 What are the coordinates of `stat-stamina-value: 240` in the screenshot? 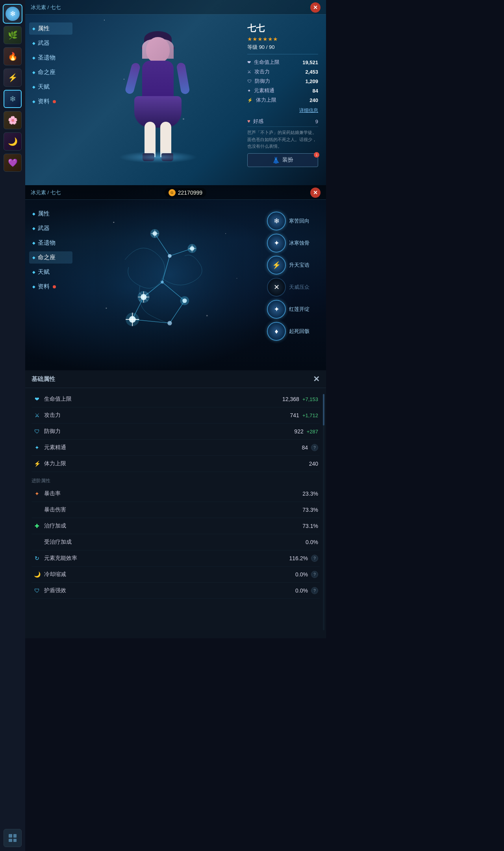 It's located at (314, 100).